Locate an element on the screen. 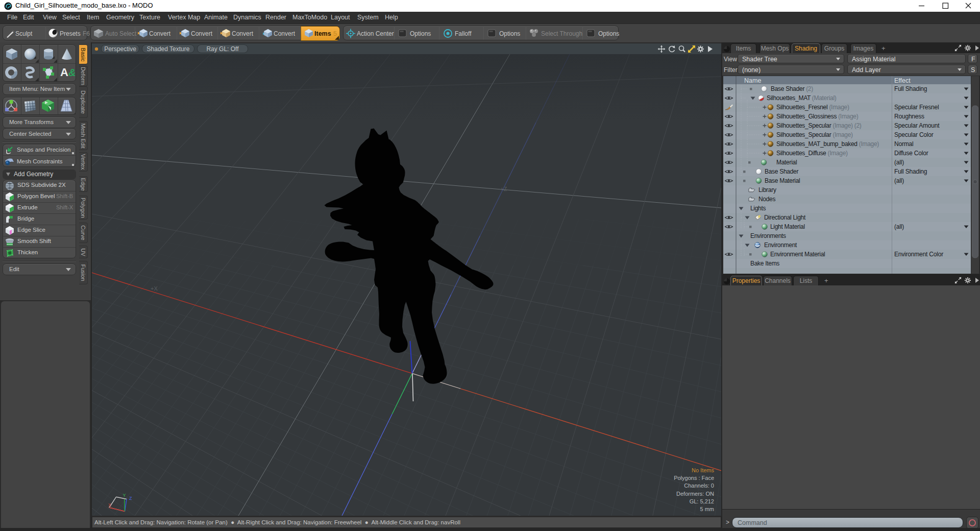 This screenshot has width=980, height=531. svg-text: Lights is located at coordinates (758, 208).